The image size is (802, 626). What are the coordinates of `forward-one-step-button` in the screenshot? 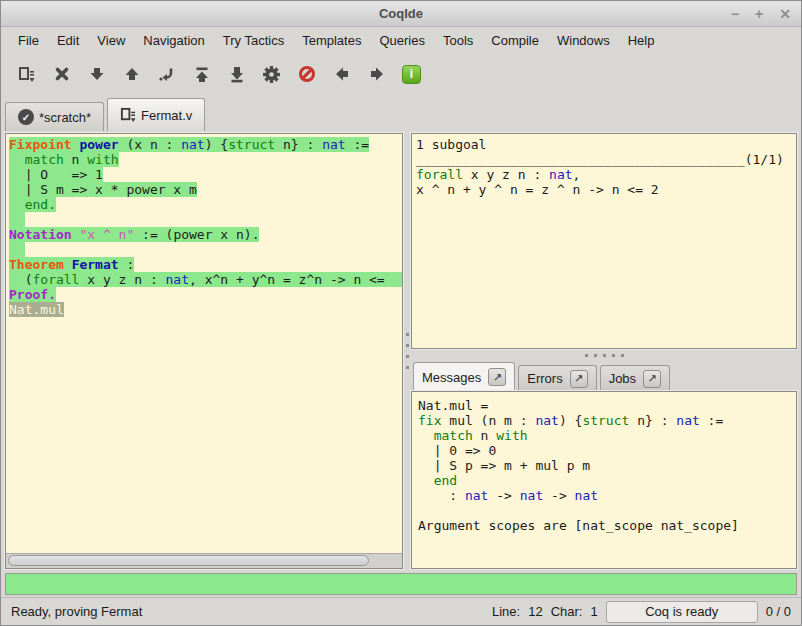 It's located at (96, 74).